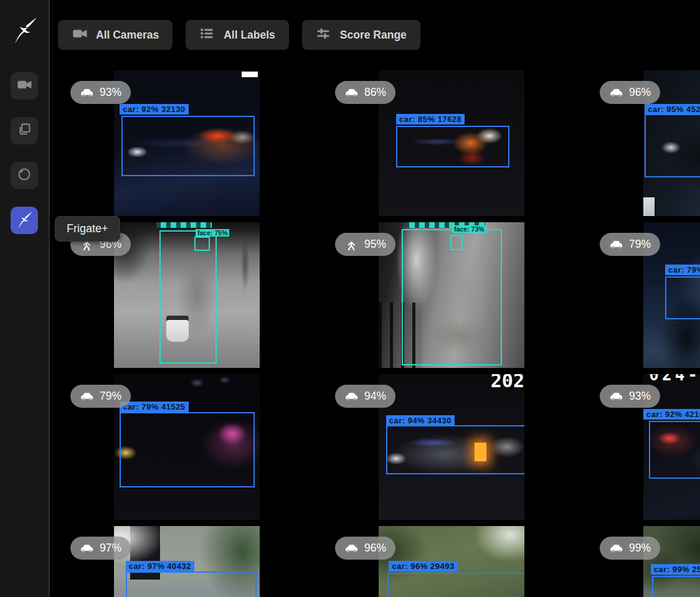  What do you see at coordinates (365, 92) in the screenshot?
I see `score-badge: 86%` at bounding box center [365, 92].